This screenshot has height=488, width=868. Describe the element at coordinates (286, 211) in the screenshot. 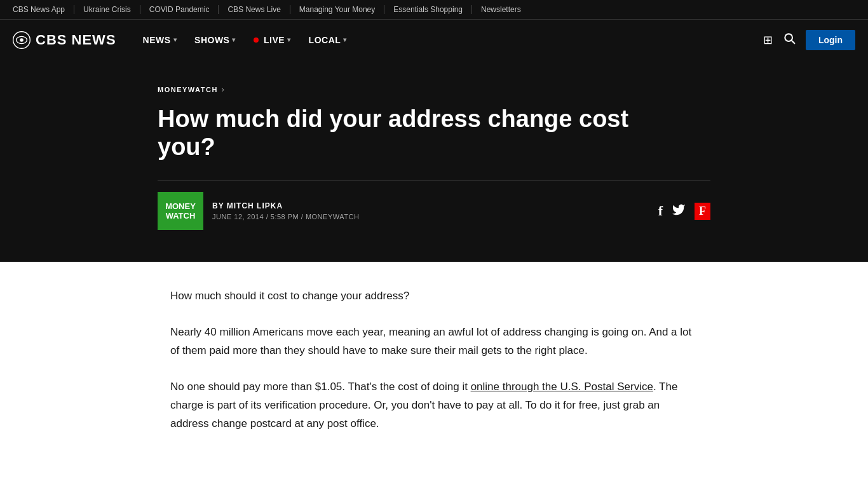

I see `author-info: BY MITCH LIPKA JUNE 12, 2014 / 5:58 PM /…` at that location.